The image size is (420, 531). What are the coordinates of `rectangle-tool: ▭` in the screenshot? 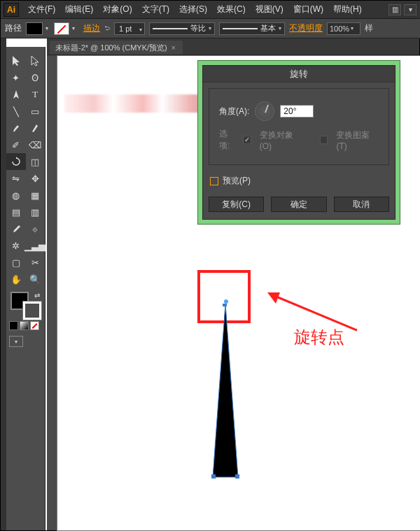 It's located at (36, 111).